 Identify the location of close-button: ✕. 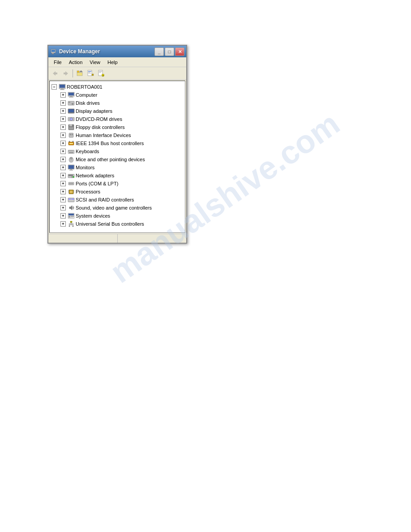
(180, 52).